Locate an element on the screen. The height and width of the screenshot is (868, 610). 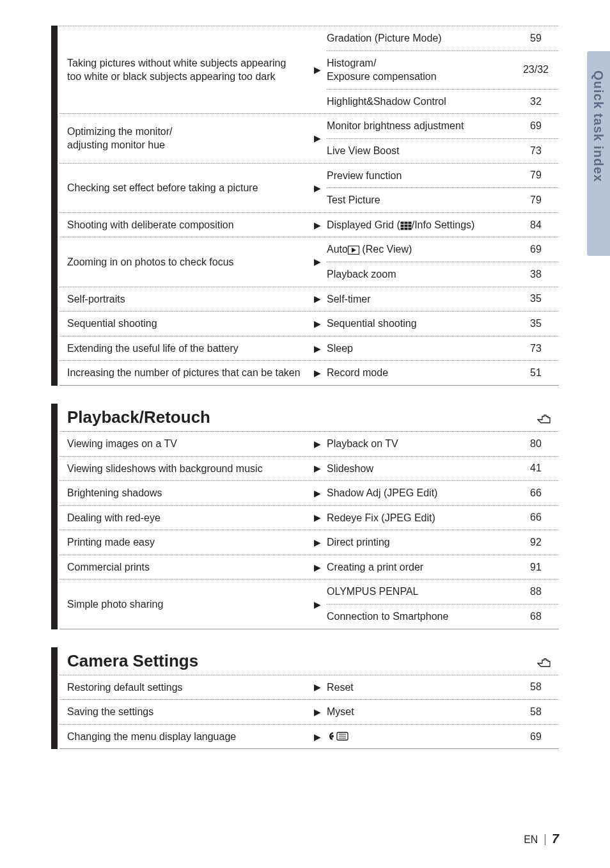
shooting-task-label: Zooming in on photos to check focus is located at coordinates (184, 262).